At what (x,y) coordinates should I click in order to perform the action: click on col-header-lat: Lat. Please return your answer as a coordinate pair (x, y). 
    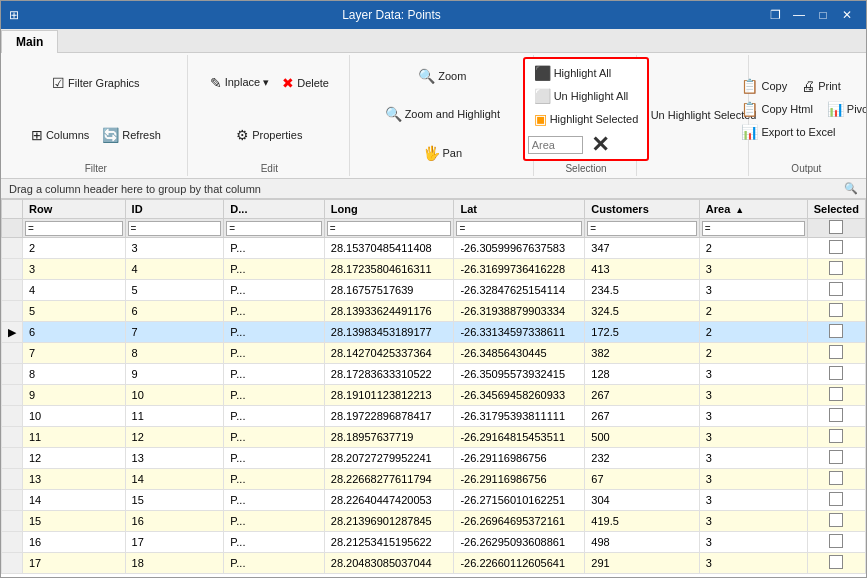
    Looking at the image, I should click on (520, 210).